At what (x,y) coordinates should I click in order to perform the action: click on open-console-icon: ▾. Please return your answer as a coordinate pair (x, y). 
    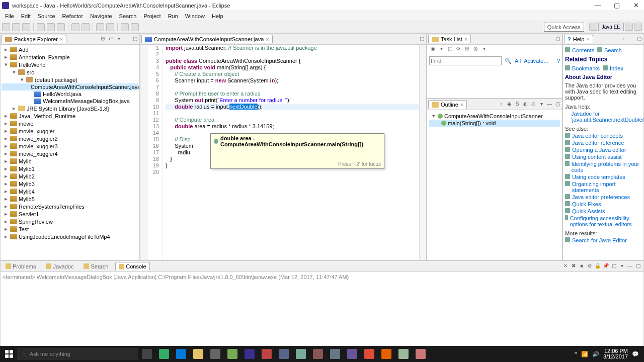
    Looking at the image, I should click on (622, 266).